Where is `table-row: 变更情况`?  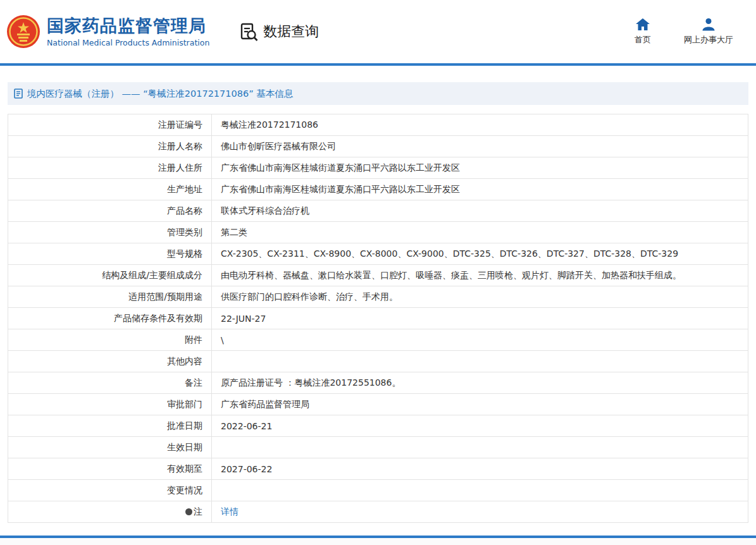 table-row: 变更情况 is located at coordinates (378, 491).